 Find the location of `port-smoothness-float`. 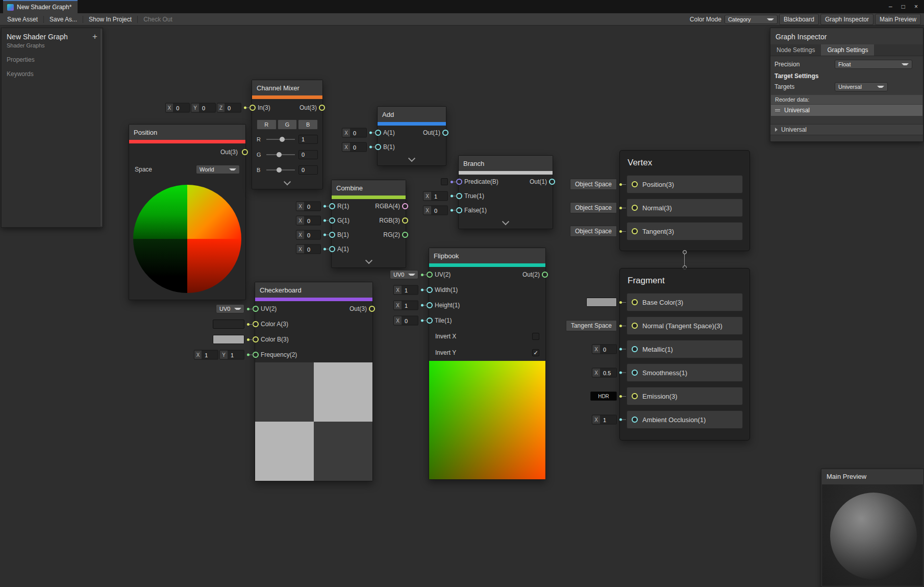

port-smoothness-float is located at coordinates (635, 373).